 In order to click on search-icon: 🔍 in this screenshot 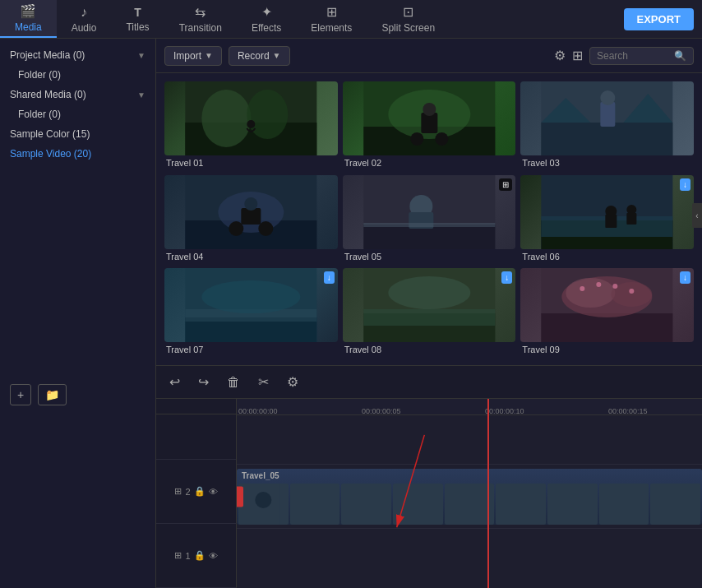, I will do `click(681, 56)`.